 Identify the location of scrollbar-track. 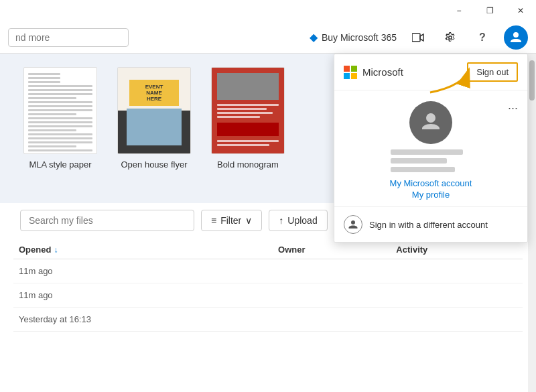
(532, 222).